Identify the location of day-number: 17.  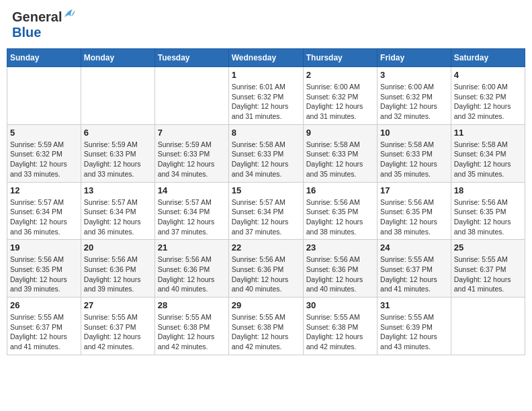
(414, 191).